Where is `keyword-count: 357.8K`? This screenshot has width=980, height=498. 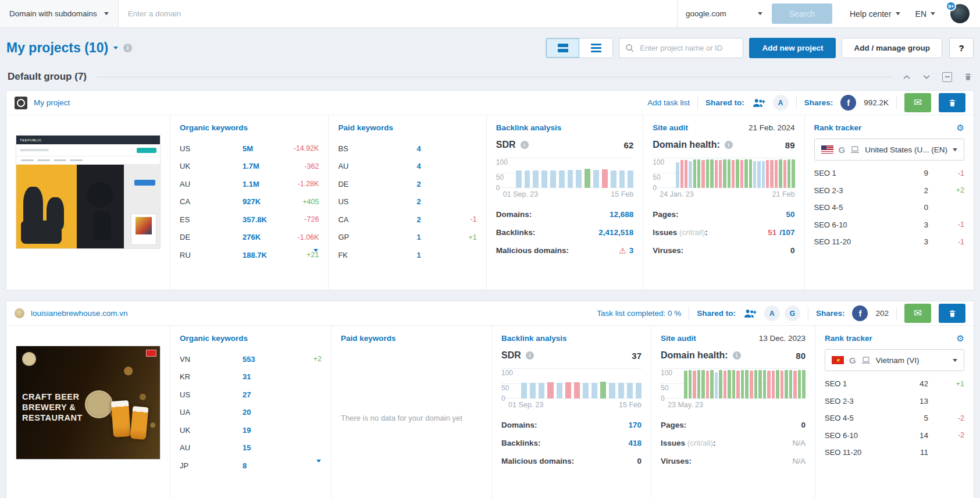 keyword-count: 357.8K is located at coordinates (263, 220).